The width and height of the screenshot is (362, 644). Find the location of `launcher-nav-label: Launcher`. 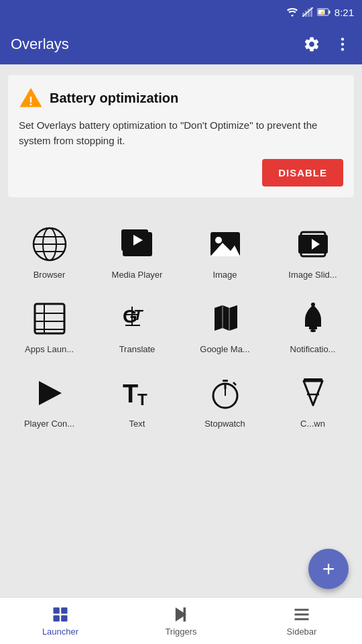

launcher-nav-label: Launcher is located at coordinates (60, 632).